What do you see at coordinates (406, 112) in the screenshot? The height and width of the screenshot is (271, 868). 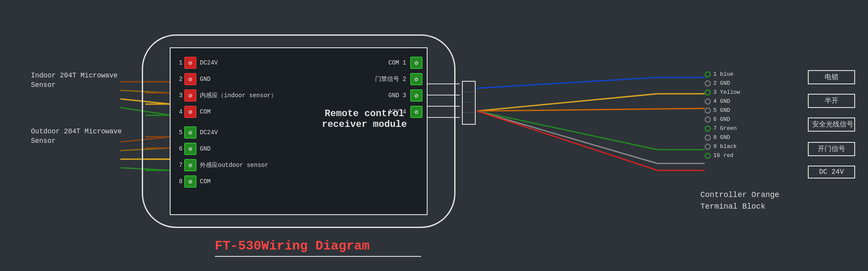 I see `rt-4-num: 4` at bounding box center [406, 112].